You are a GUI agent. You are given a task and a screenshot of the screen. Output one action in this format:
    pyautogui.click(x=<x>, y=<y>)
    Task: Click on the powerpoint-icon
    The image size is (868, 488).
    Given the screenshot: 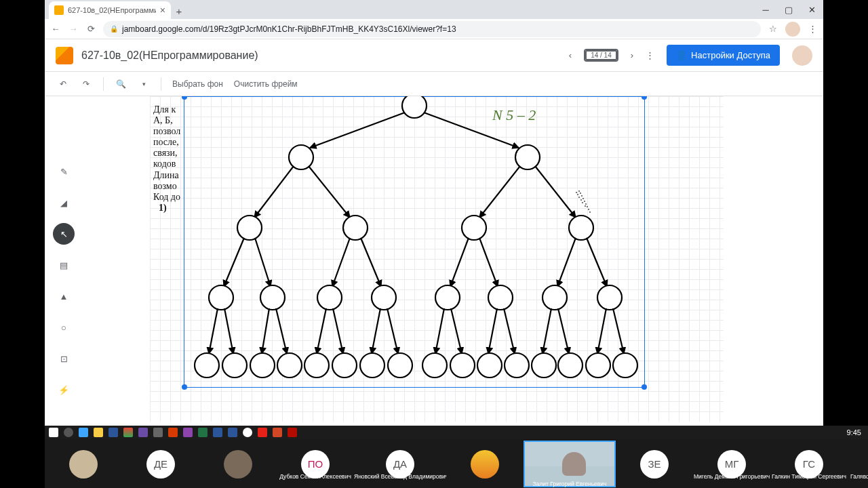 What is the action you would take?
    pyautogui.click(x=277, y=432)
    